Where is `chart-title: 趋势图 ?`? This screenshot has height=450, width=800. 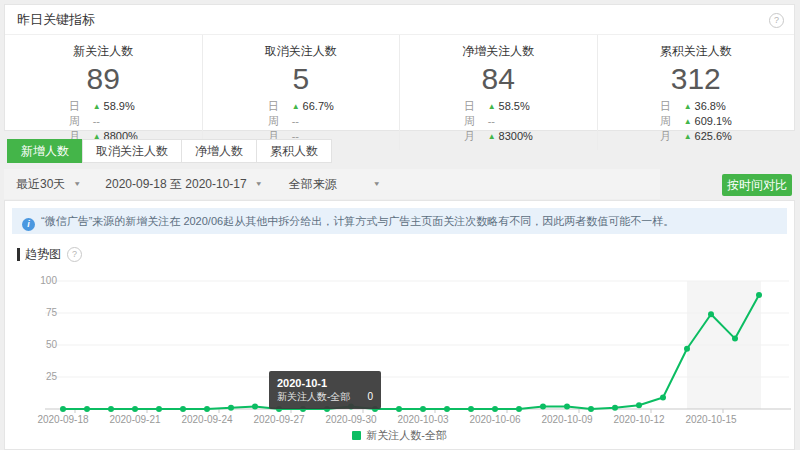 chart-title: 趋势图 ? is located at coordinates (406, 254).